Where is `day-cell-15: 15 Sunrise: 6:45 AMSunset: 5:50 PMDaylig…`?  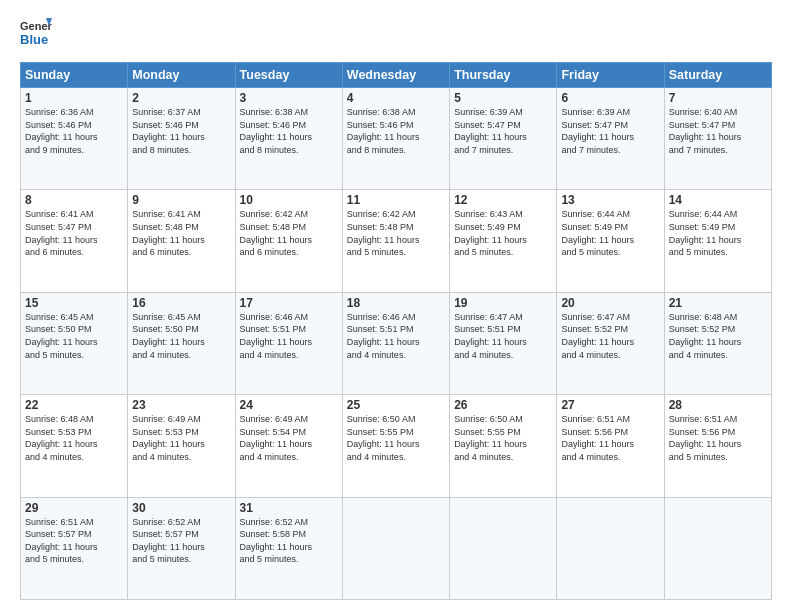 day-cell-15: 15 Sunrise: 6:45 AMSunset: 5:50 PMDaylig… is located at coordinates (74, 343).